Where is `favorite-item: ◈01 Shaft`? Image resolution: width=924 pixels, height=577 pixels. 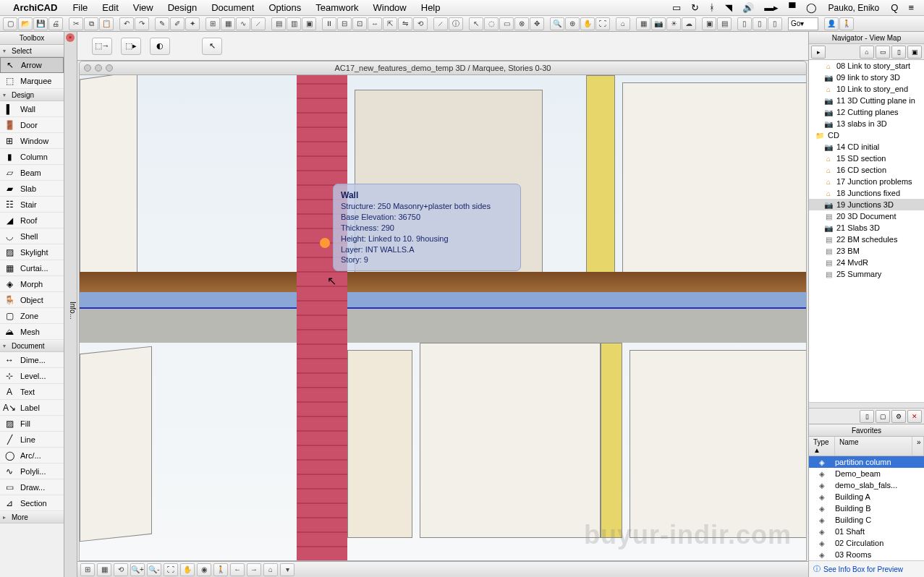 favorite-item: ◈01 Shaft is located at coordinates (867, 531).